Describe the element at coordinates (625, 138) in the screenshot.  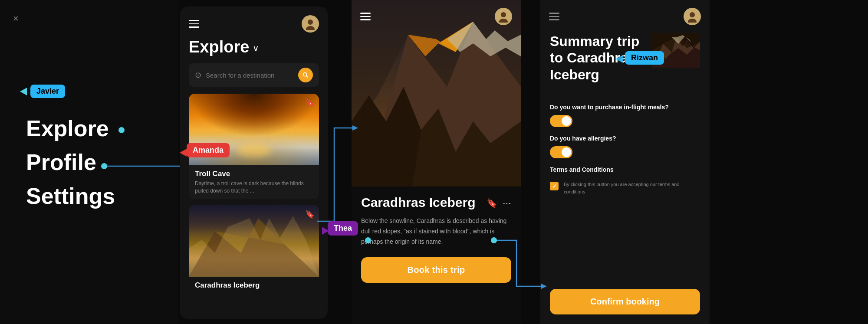
I see `allergies-label: Do you have allergies?` at that location.